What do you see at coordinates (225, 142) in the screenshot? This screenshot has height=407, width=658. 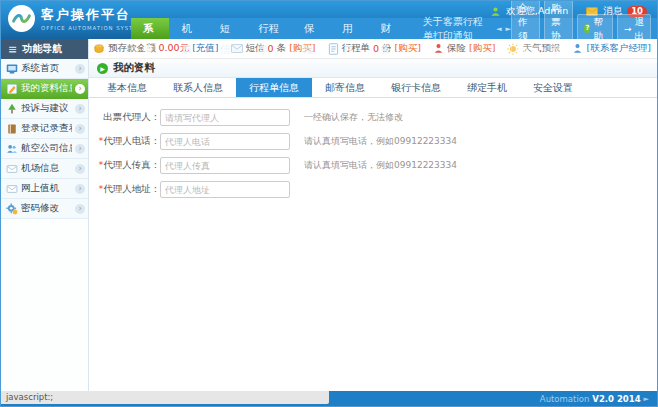 I see `agent-phone-input` at bounding box center [225, 142].